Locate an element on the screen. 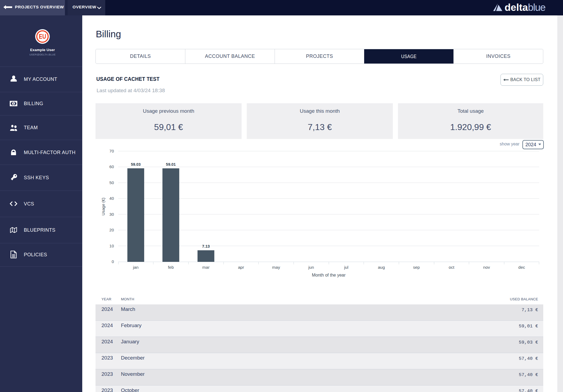 This screenshot has width=563, height=392. svg-text: dec is located at coordinates (522, 267).